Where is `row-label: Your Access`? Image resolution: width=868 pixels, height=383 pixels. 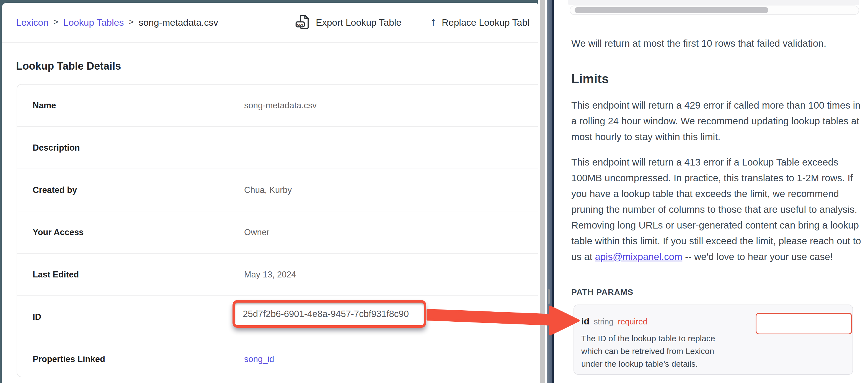 row-label: Your Access is located at coordinates (123, 232).